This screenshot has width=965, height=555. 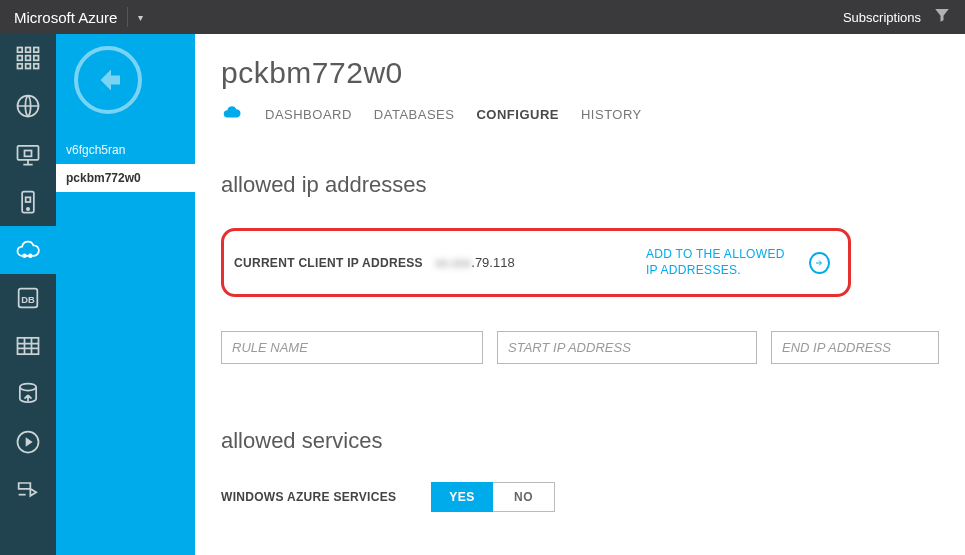 I want to click on tabs: DASHBOARD DATABASES CONFIGURE HISTORY, so click(x=593, y=114).